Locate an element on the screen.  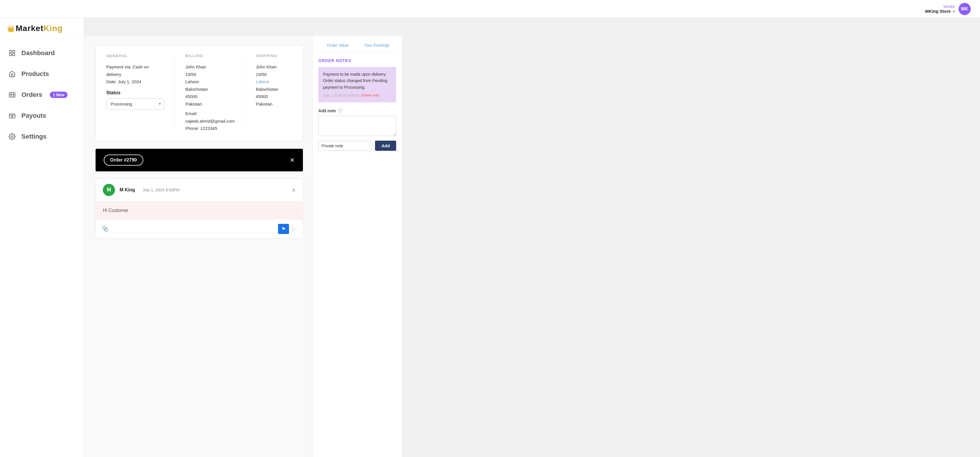
billing-name: John Khan is located at coordinates (210, 67).